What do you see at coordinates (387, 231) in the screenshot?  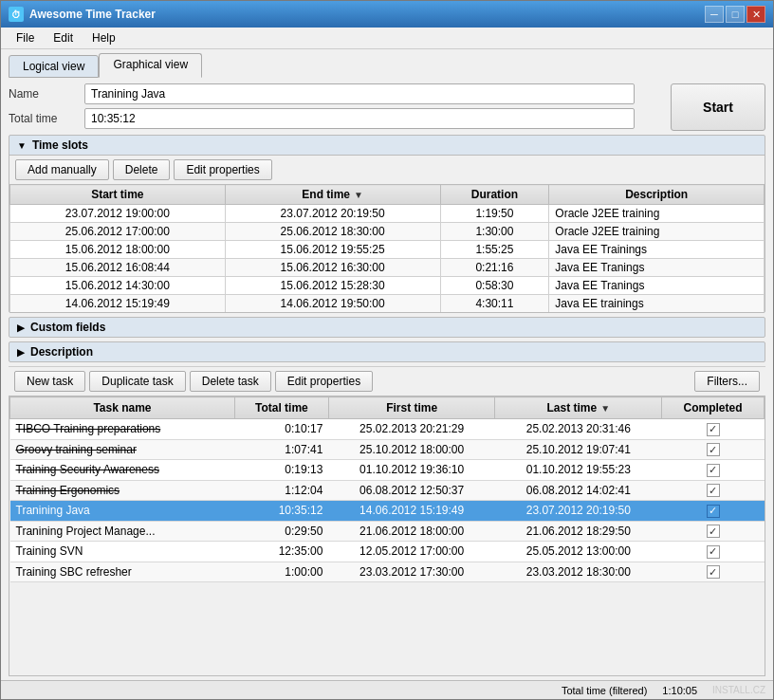 I see `table-row: 25.06.2012 17:00:00 25.06.2012 18:30:00 …` at bounding box center [387, 231].